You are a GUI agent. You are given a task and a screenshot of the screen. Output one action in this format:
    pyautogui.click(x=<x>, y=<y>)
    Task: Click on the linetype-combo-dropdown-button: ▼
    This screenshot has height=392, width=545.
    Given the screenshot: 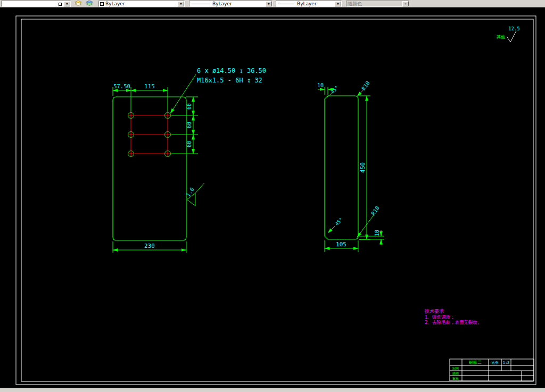 What is the action you would take?
    pyautogui.click(x=269, y=4)
    